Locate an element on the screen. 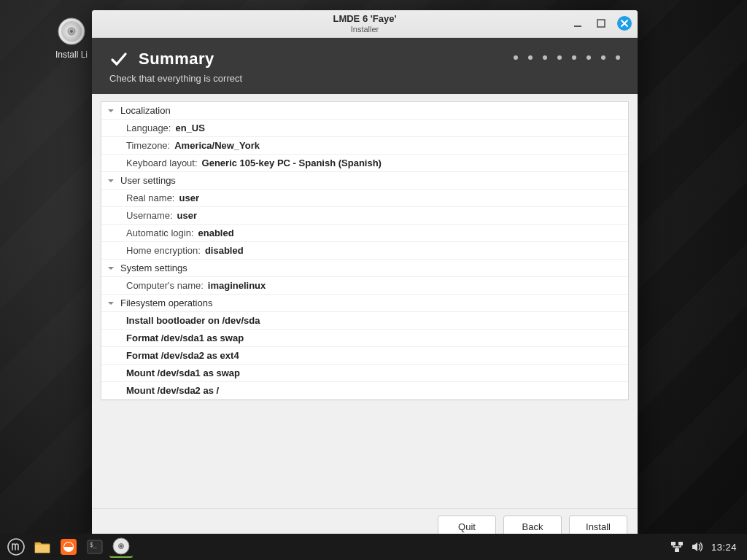 This screenshot has height=560, width=747. section-filesystem: Filesystem operations is located at coordinates (365, 303).